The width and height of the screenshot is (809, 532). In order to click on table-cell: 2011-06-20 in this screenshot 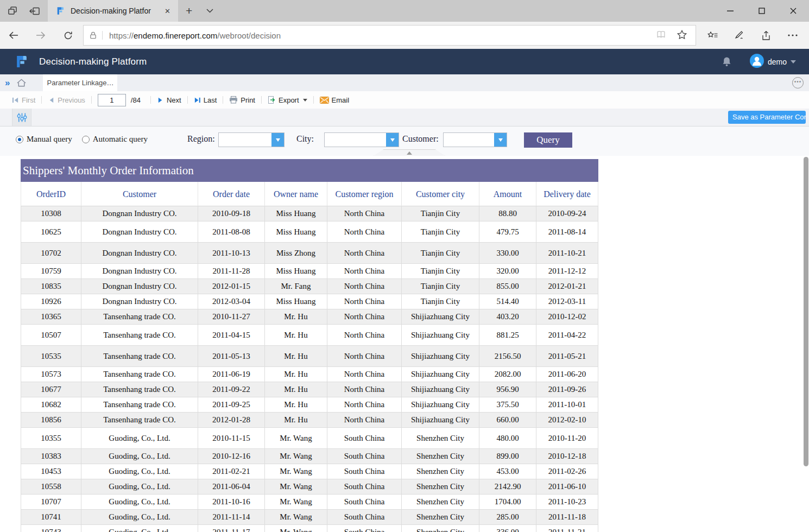, I will do `click(567, 375)`.